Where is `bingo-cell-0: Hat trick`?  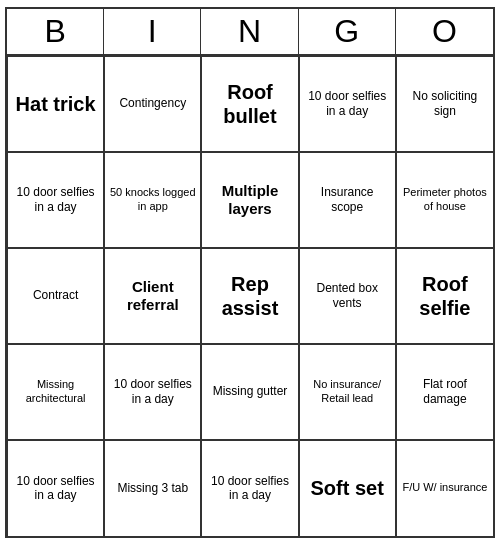
bingo-cell-0: Hat trick is located at coordinates (56, 104).